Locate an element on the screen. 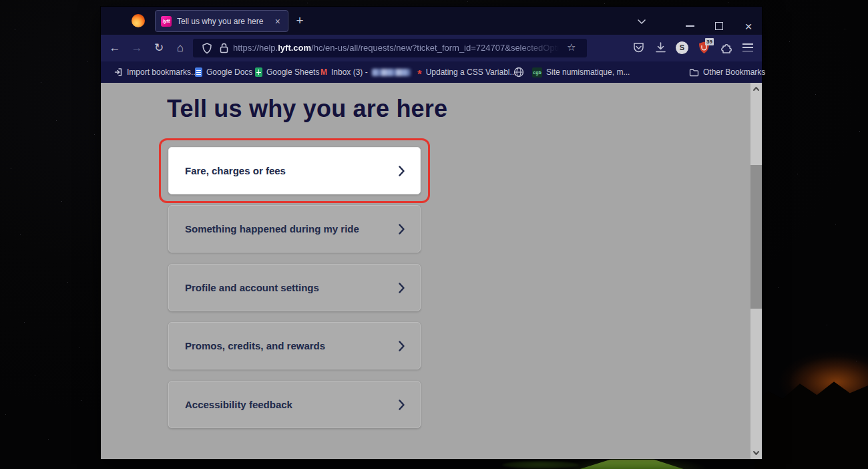 This screenshot has width=868, height=469. page-scrollbar is located at coordinates (756, 271).